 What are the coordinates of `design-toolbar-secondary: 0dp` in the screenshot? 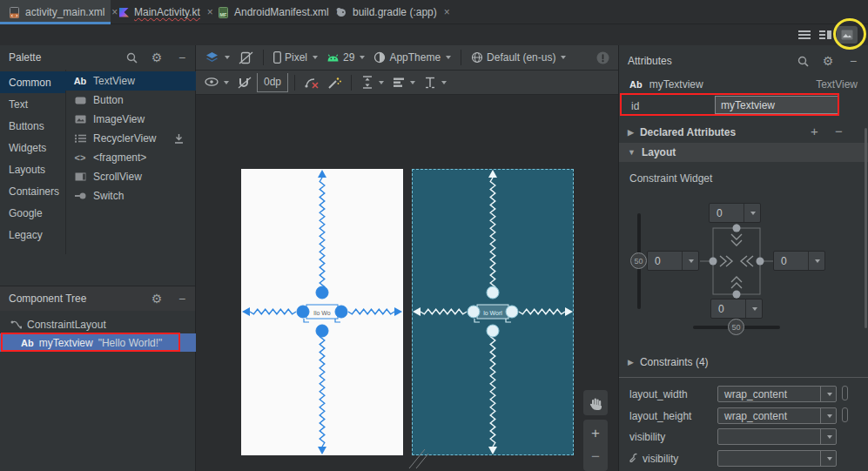 It's located at (407, 83).